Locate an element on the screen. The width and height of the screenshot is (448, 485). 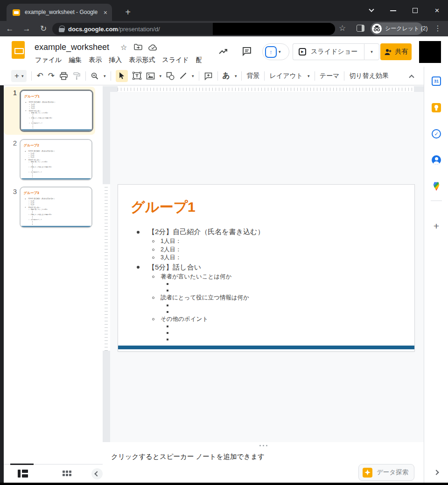
insert-image-icon is located at coordinates (150, 76).